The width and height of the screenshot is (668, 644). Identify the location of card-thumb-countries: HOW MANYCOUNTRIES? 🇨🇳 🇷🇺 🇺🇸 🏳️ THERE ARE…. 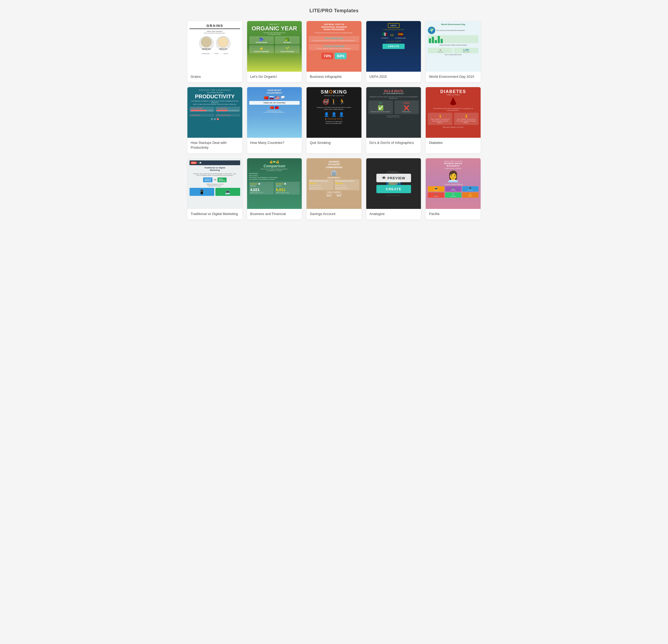
(275, 112).